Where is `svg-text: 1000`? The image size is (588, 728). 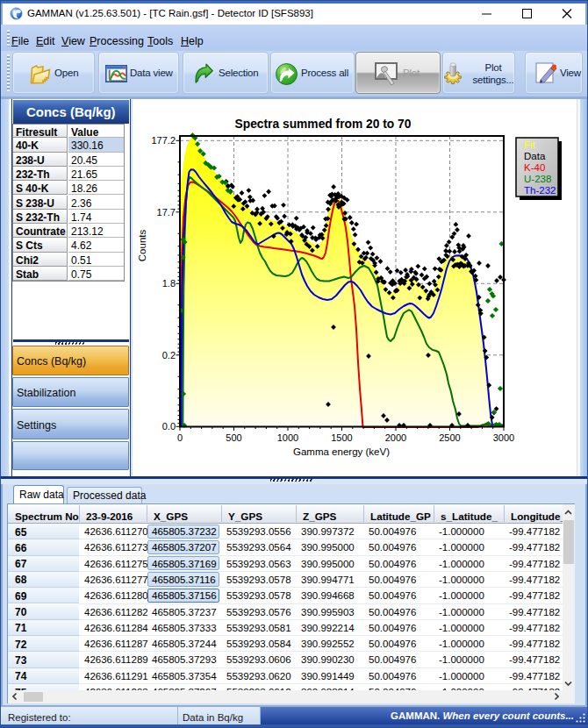
svg-text: 1000 is located at coordinates (288, 438).